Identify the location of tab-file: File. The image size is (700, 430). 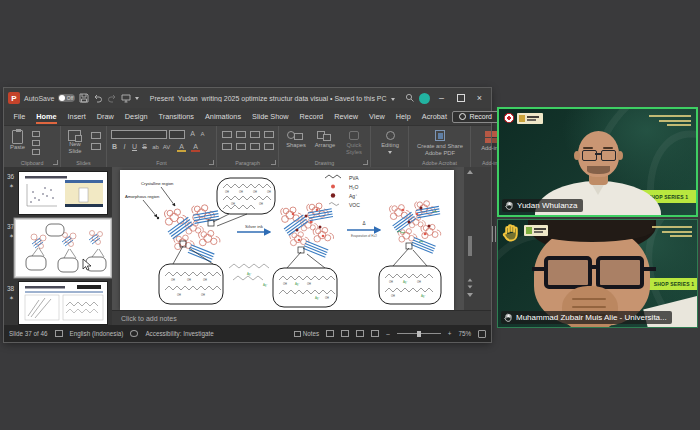
(20, 116).